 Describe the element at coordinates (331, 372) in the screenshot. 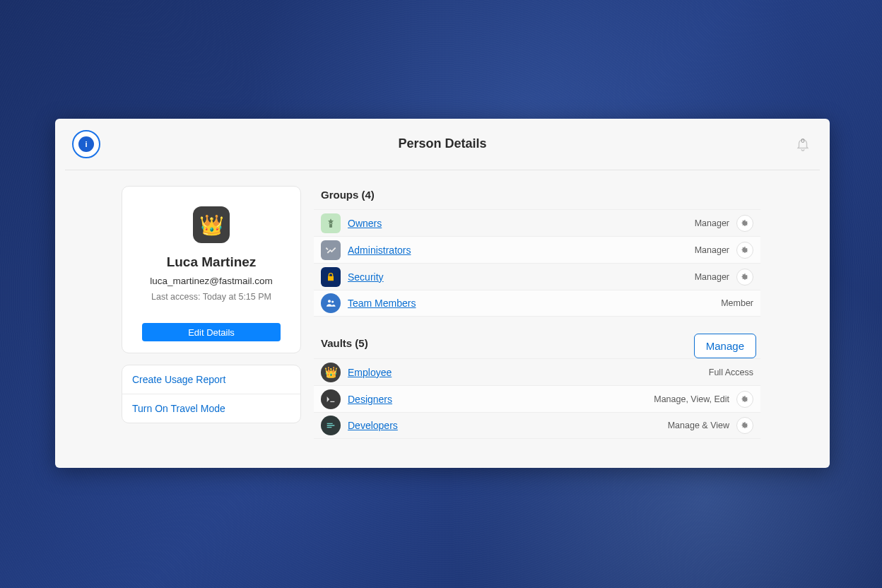

I see `employee-vault-icon: 👑` at that location.